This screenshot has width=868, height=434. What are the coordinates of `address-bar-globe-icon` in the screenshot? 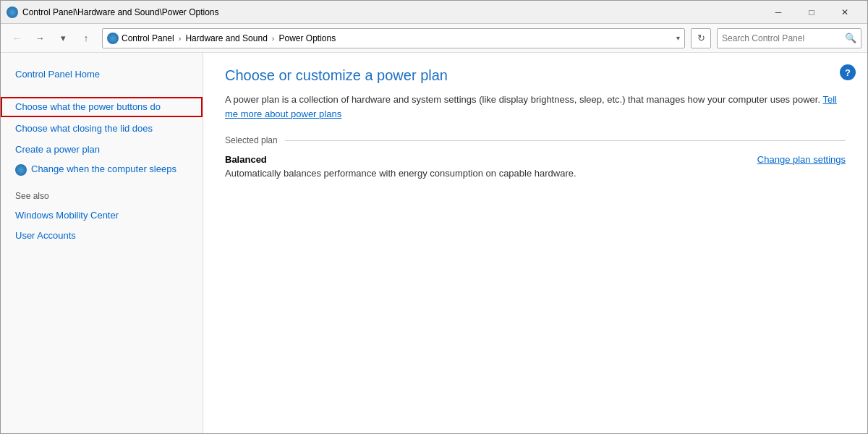 It's located at (113, 38).